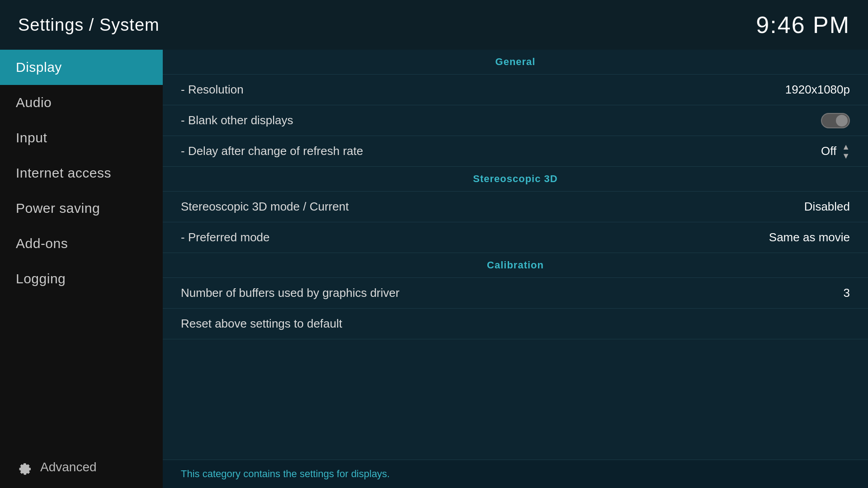  What do you see at coordinates (32, 137) in the screenshot?
I see `sidebar-label-input: Input` at bounding box center [32, 137].